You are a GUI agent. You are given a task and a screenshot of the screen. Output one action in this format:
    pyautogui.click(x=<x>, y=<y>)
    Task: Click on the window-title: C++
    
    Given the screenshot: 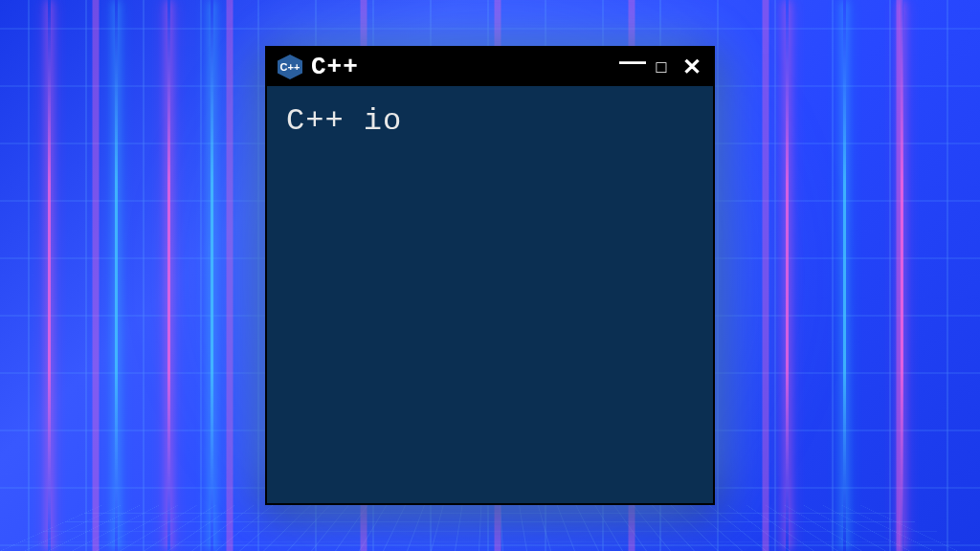 What is the action you would take?
    pyautogui.click(x=461, y=67)
    